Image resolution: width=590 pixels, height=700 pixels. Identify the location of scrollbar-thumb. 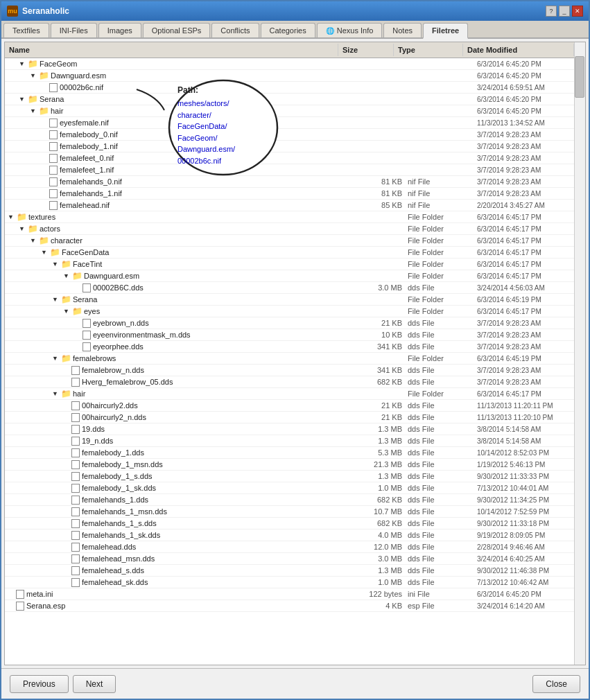
(580, 77).